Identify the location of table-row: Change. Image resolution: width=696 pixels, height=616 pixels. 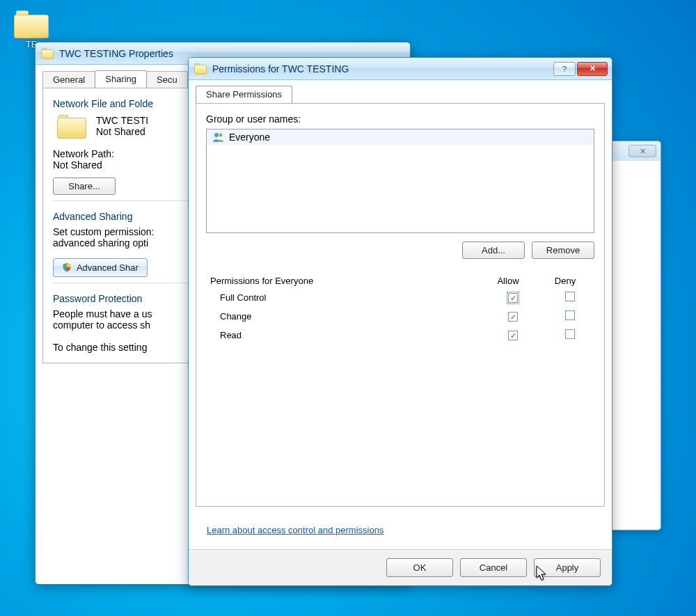
(400, 316).